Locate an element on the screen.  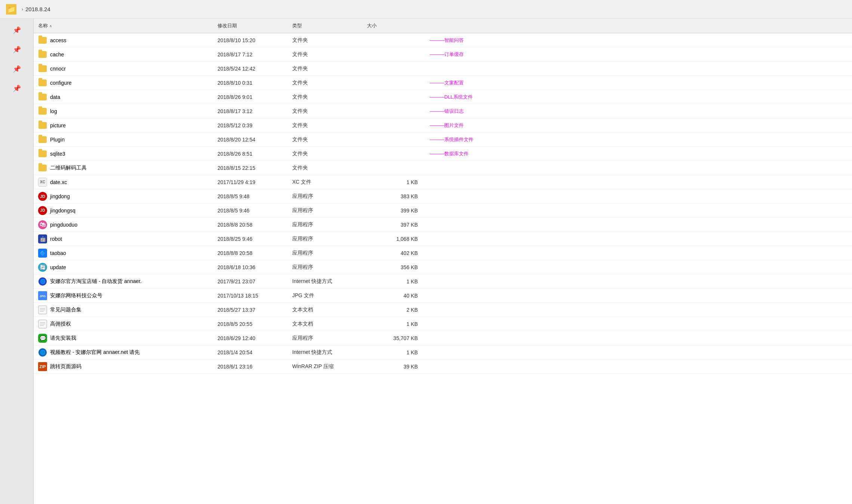
file-name: robot is located at coordinates (56, 239).